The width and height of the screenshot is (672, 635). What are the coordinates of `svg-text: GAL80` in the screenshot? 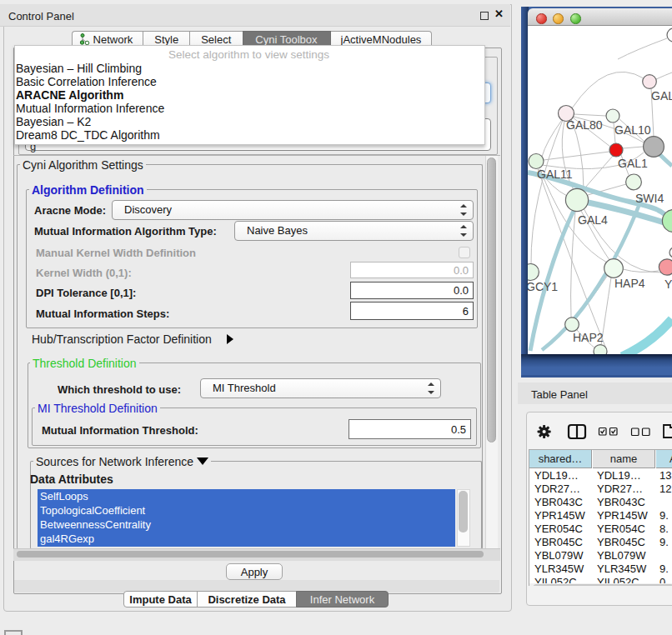 It's located at (584, 125).